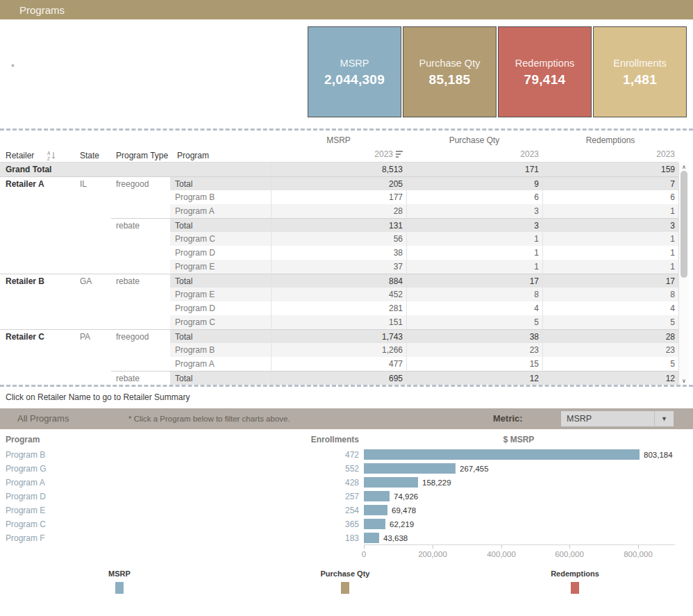  What do you see at coordinates (399, 154) in the screenshot?
I see `sort-desc-icon` at bounding box center [399, 154].